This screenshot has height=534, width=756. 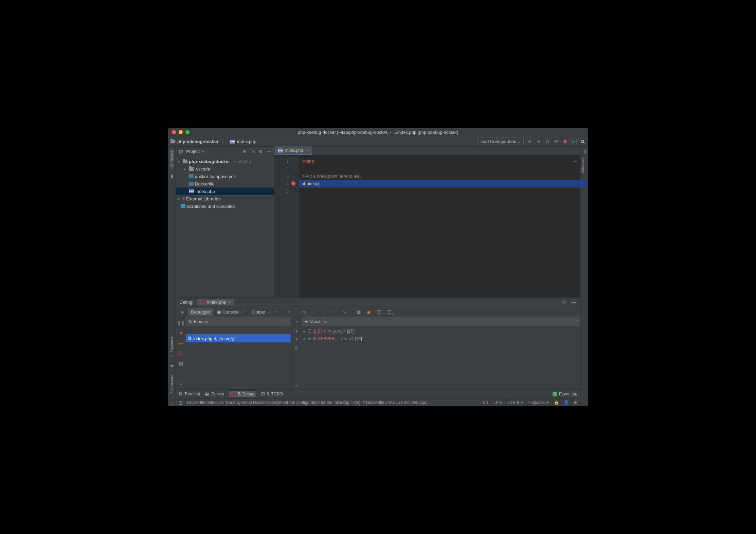 What do you see at coordinates (245, 152) in the screenshot?
I see `locate-icon: ⊕` at bounding box center [245, 152].